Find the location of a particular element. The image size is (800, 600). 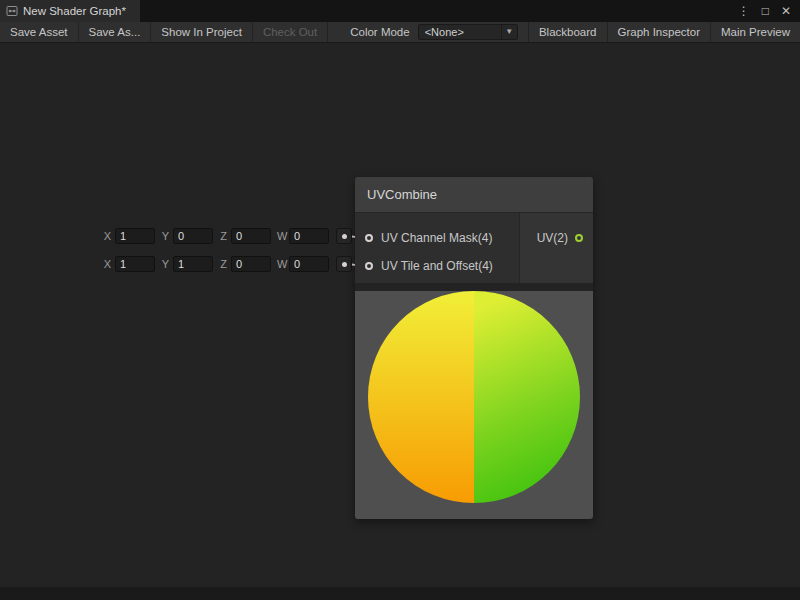

node-inputs: UV Channel Mask(4) UV Tile and Offset(4) is located at coordinates (437, 248).